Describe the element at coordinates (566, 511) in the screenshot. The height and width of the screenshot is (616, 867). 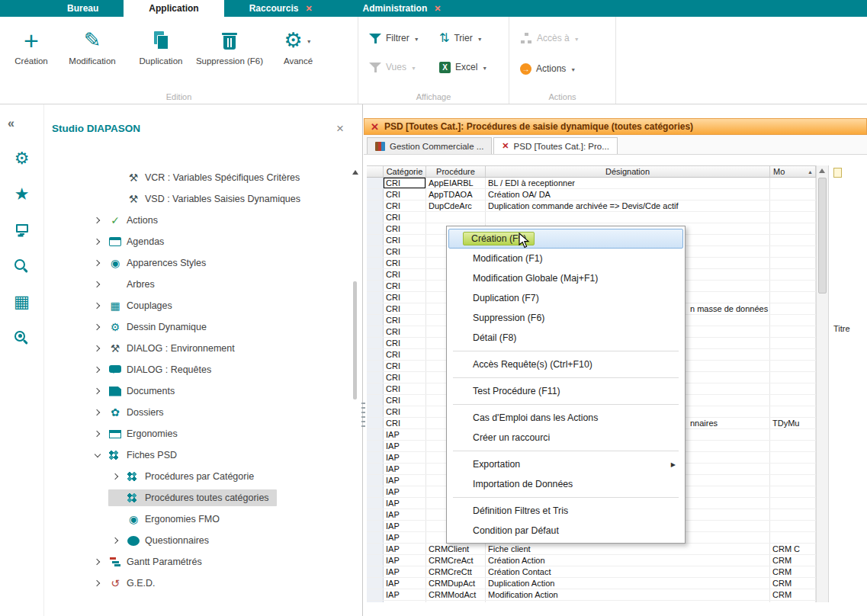
I see `context-menu-item: Définition Filtres et Tris` at that location.